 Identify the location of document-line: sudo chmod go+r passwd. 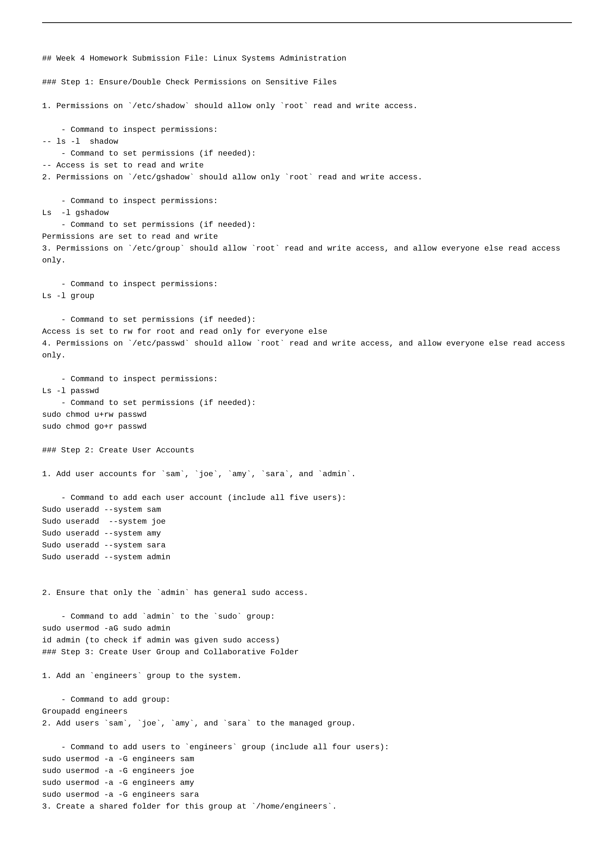
(307, 426).